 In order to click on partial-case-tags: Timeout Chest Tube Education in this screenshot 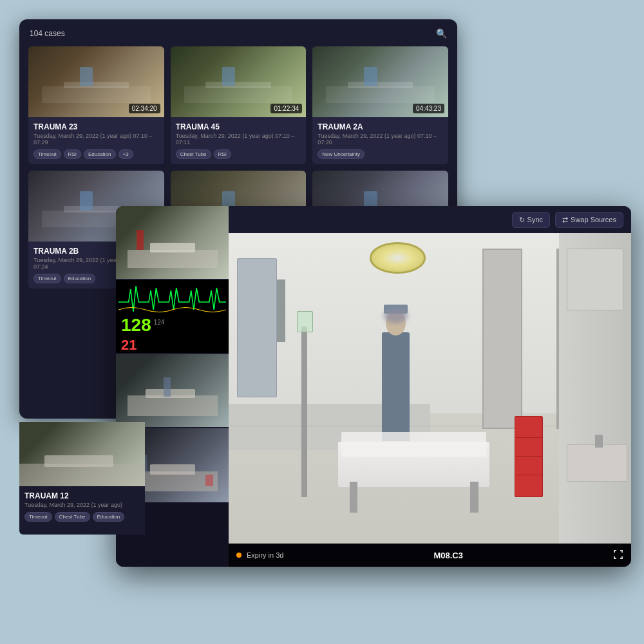, I will do `click(82, 516)`.